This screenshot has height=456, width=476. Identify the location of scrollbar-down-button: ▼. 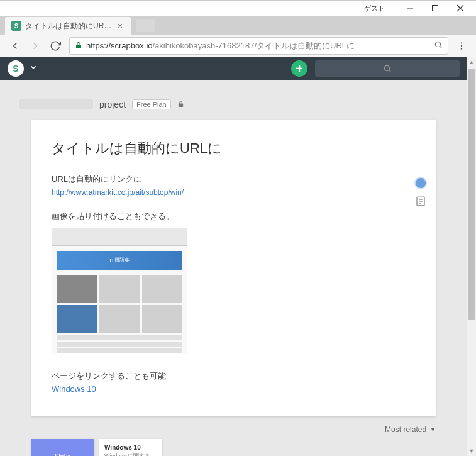
(472, 451).